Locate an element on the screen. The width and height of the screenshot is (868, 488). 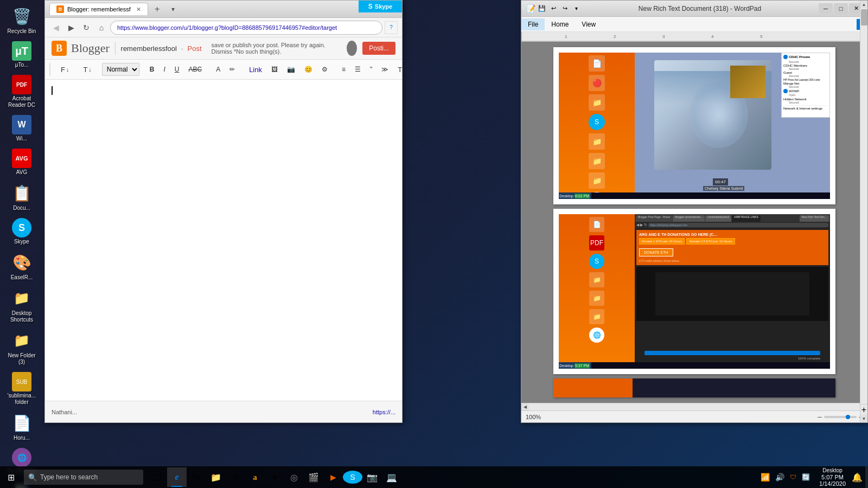
icon-document: 📋 Docu... is located at coordinates (22, 197).